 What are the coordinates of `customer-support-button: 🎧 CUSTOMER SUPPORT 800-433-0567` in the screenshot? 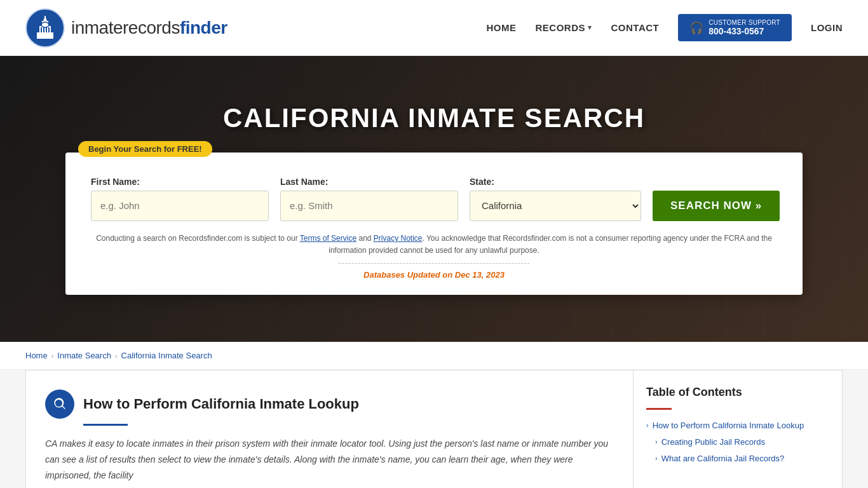 It's located at (735, 28).